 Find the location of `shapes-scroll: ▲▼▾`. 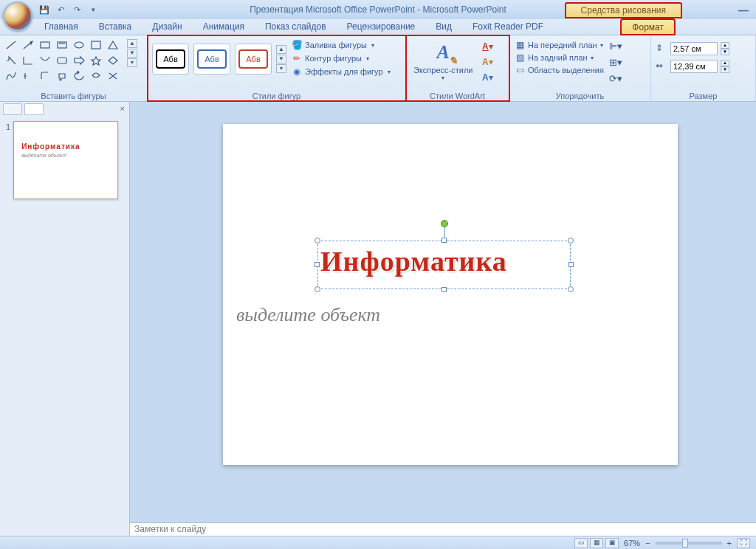

shapes-scroll: ▲▼▾ is located at coordinates (132, 61).